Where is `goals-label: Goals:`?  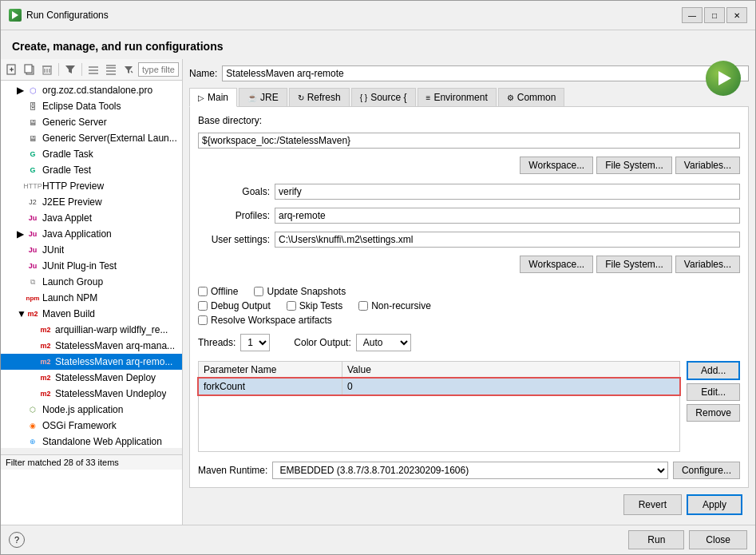 goals-label: Goals: is located at coordinates (234, 192).